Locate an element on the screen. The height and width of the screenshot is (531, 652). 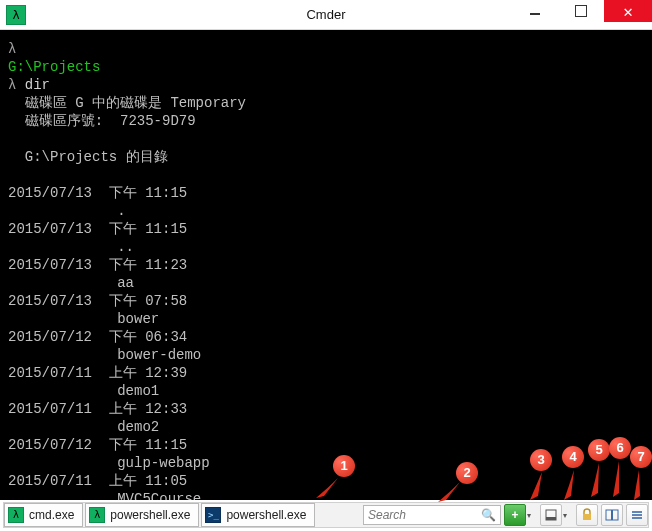
titlebar: λ Cmder is located at coordinates (326, 15).